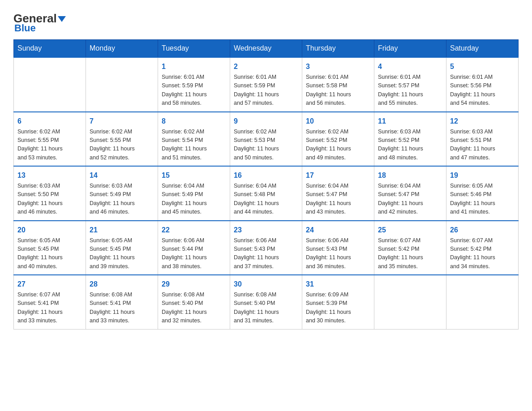  What do you see at coordinates (266, 21) in the screenshot?
I see `page-header: General Blue` at bounding box center [266, 21].